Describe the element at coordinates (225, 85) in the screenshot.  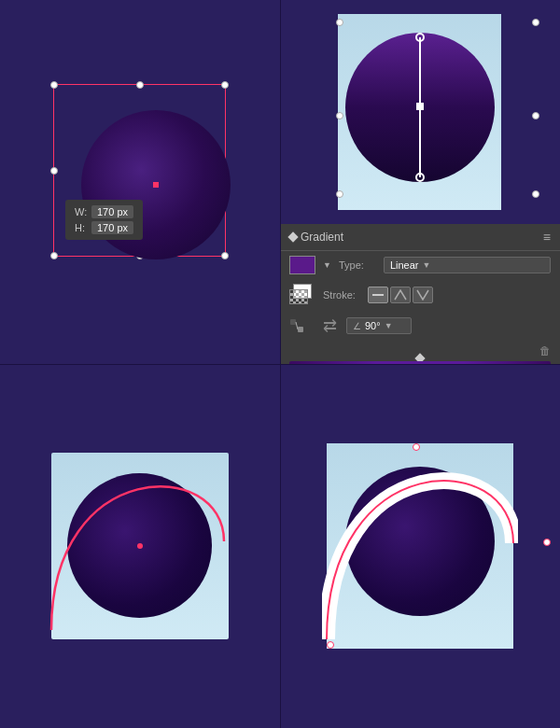
I see `handle-top-right` at that location.